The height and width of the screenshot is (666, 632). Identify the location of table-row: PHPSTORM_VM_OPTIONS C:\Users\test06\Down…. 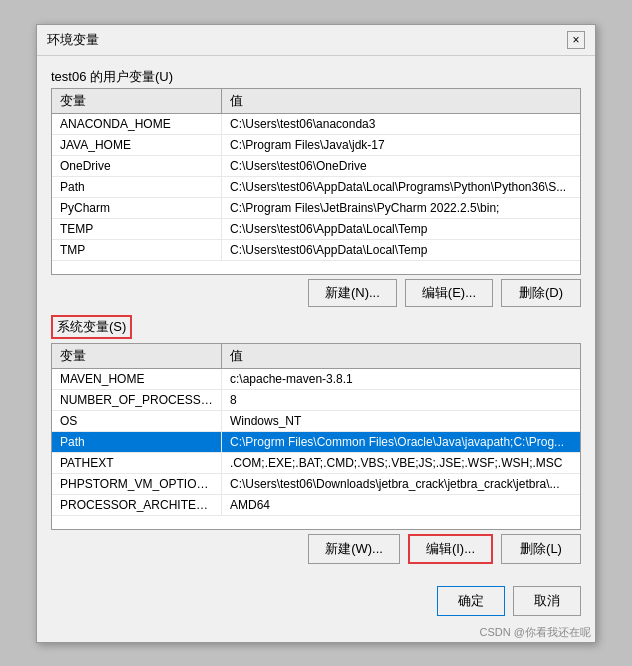
(316, 484).